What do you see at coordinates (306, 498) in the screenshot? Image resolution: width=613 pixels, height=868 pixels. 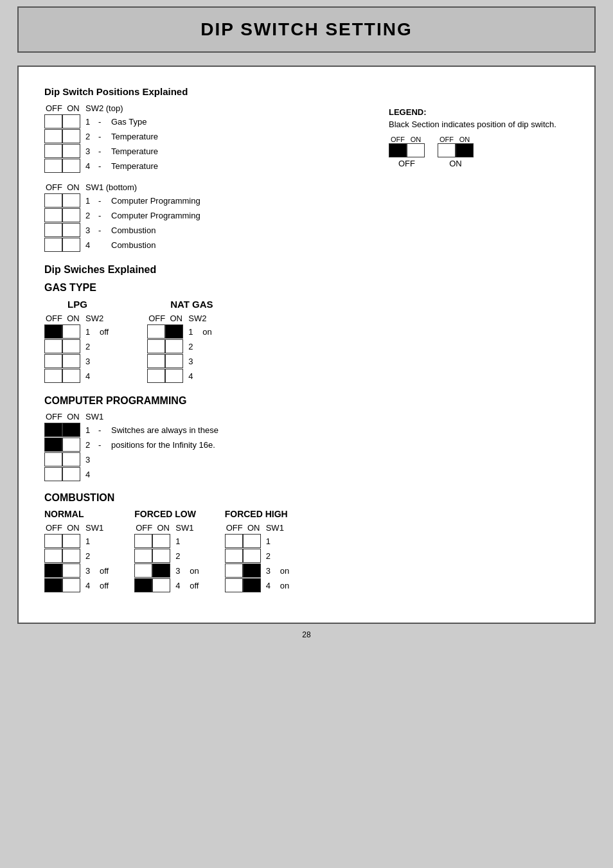 I see `combustion-title: COMBUSTION` at bounding box center [306, 498].